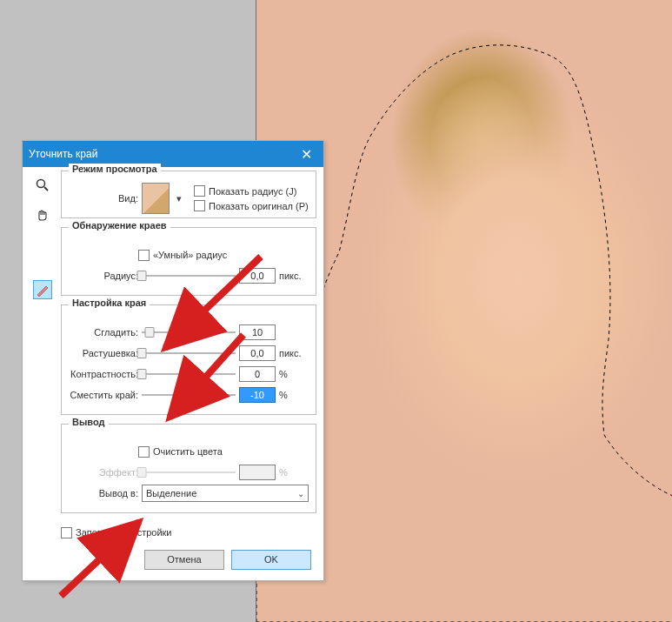 The width and height of the screenshot is (672, 622). I want to click on feather-unit: пикс., so click(294, 353).